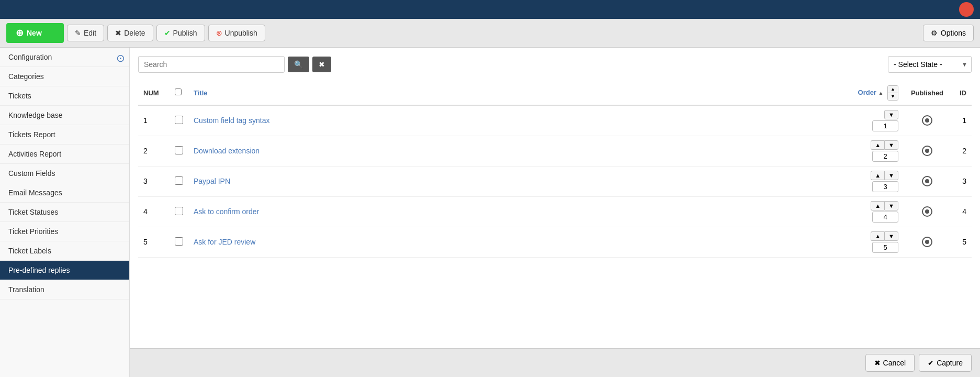 This screenshot has width=980, height=377. What do you see at coordinates (961, 151) in the screenshot?
I see `row-id-cell: 2` at bounding box center [961, 151].